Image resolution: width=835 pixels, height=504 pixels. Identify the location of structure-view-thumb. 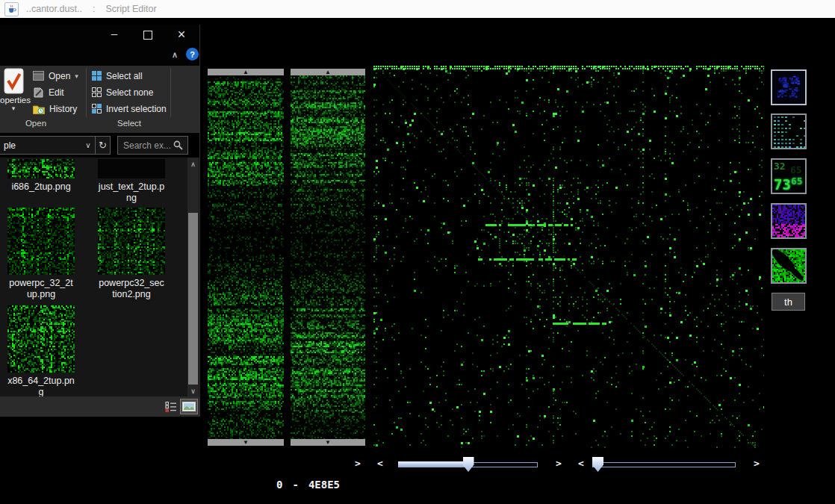
(789, 87).